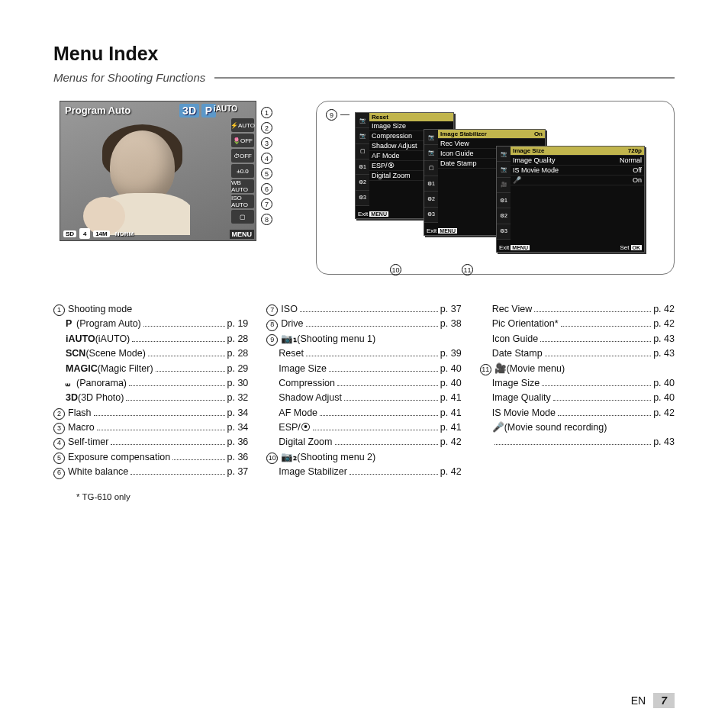 The image size is (728, 728). Describe the element at coordinates (151, 427) in the screenshot. I see `index-entry: 3Macrop. 34` at that location.